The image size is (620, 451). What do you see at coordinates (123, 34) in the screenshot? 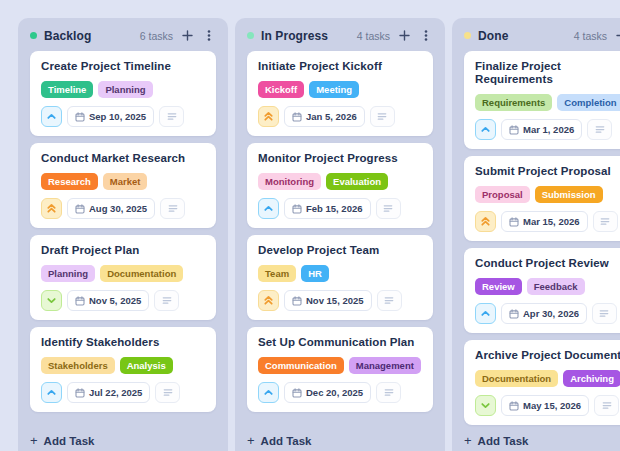
I see `column-header: Backlog 6 tasks` at bounding box center [123, 34].